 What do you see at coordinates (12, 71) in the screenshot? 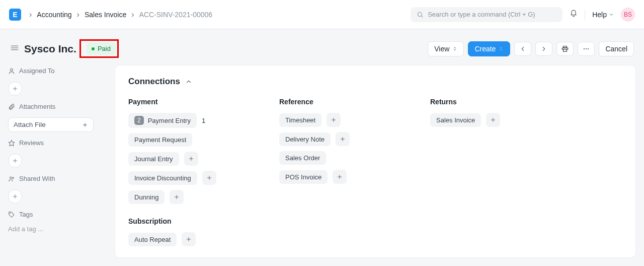
I see `user-icon` at bounding box center [12, 71].